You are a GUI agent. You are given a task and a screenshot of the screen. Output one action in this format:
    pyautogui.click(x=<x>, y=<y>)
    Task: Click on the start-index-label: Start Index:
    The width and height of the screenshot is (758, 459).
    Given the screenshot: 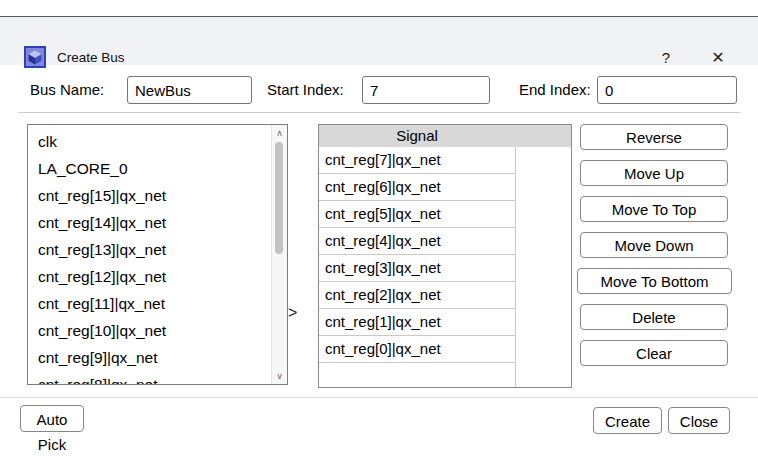 What is the action you would take?
    pyautogui.click(x=306, y=90)
    